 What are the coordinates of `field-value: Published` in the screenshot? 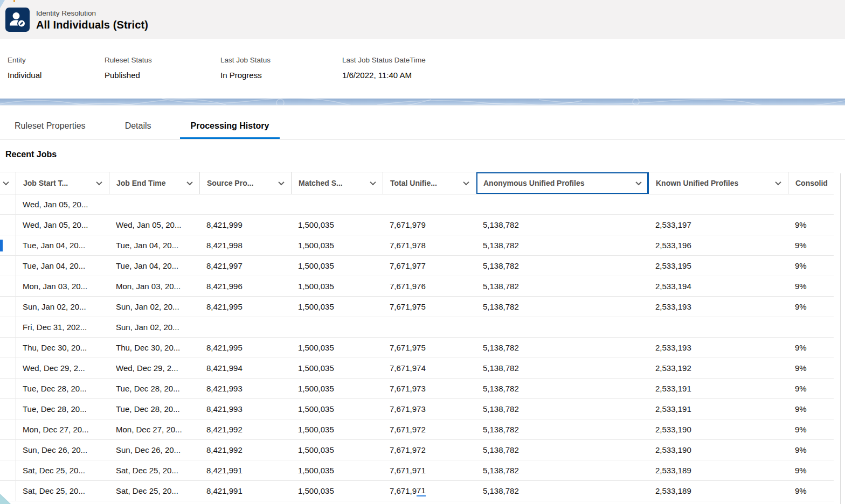 It's located at (163, 75).